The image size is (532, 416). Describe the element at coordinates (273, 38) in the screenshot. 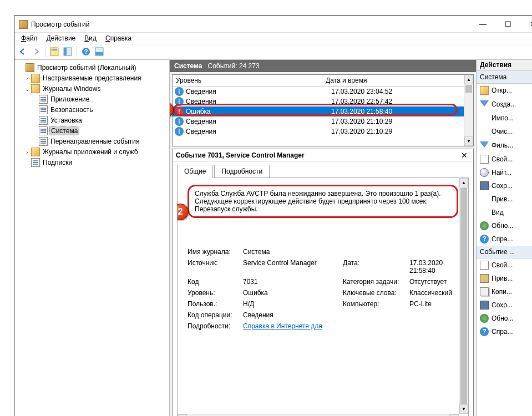

I see `menu-bar: Файл Действие Вид Справка` at that location.